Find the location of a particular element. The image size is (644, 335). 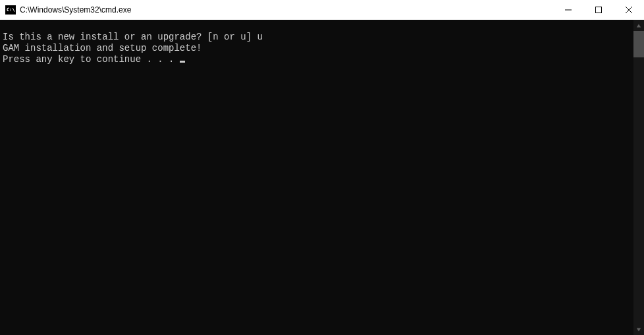

window-title: C:\Windows\System32\cmd.exe is located at coordinates (75, 10).